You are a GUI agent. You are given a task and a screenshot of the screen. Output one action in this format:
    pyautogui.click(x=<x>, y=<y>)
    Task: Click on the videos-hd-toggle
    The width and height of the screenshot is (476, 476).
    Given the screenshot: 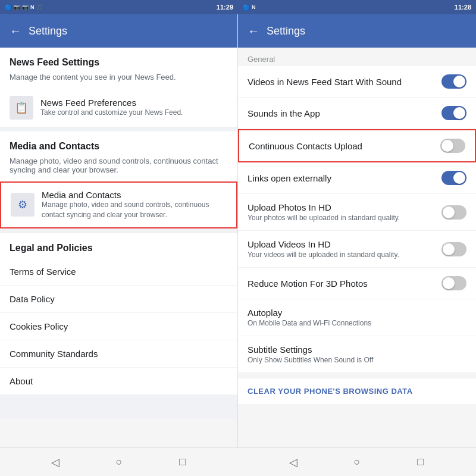 What is the action you would take?
    pyautogui.click(x=454, y=249)
    